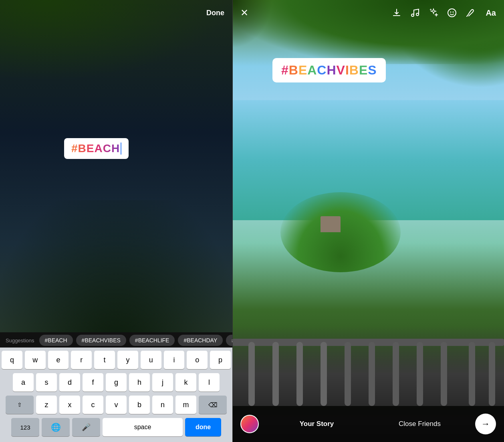 The height and width of the screenshot is (442, 504). What do you see at coordinates (56, 340) in the screenshot?
I see `suggestion-chip-beach: #BEACH` at bounding box center [56, 340].